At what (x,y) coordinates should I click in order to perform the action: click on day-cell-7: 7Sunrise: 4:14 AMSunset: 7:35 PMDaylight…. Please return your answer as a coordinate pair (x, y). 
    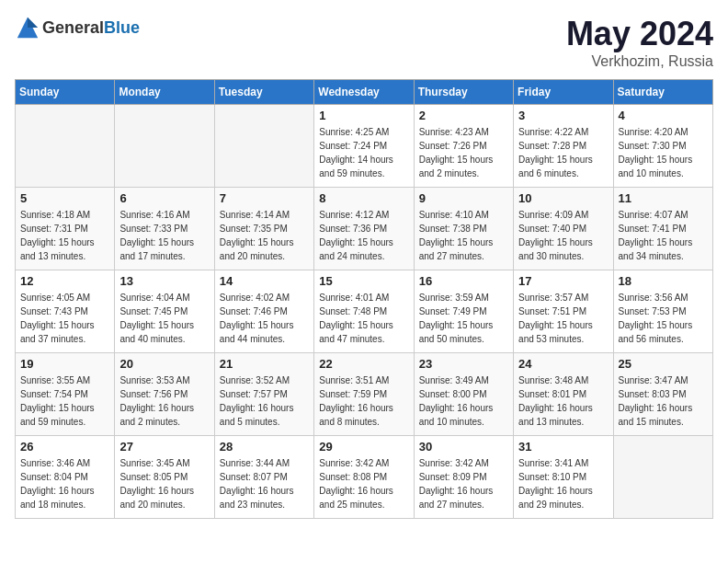
    Looking at the image, I should click on (264, 229).